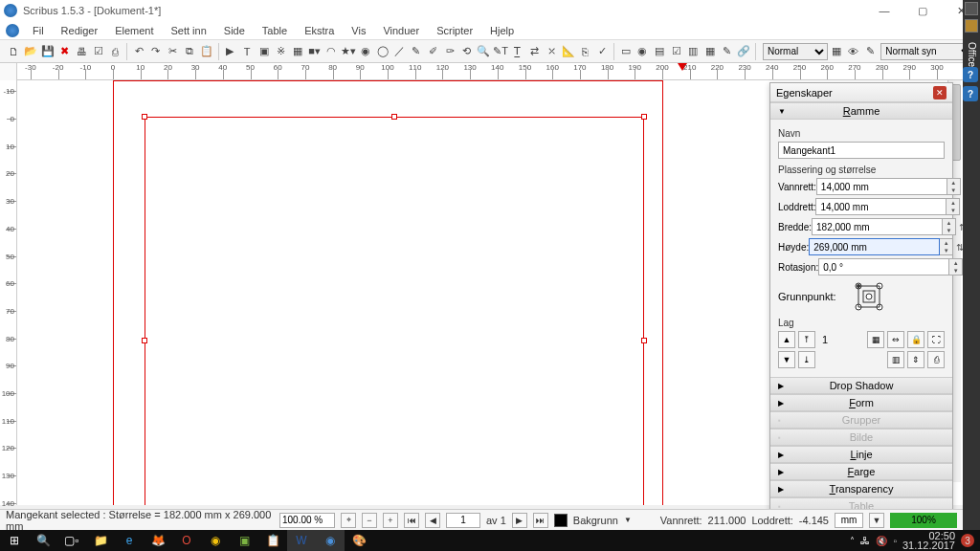 The height and width of the screenshot is (551, 980). Describe the element at coordinates (936, 340) in the screenshot. I see `lock-size-button: ⛶` at that location.